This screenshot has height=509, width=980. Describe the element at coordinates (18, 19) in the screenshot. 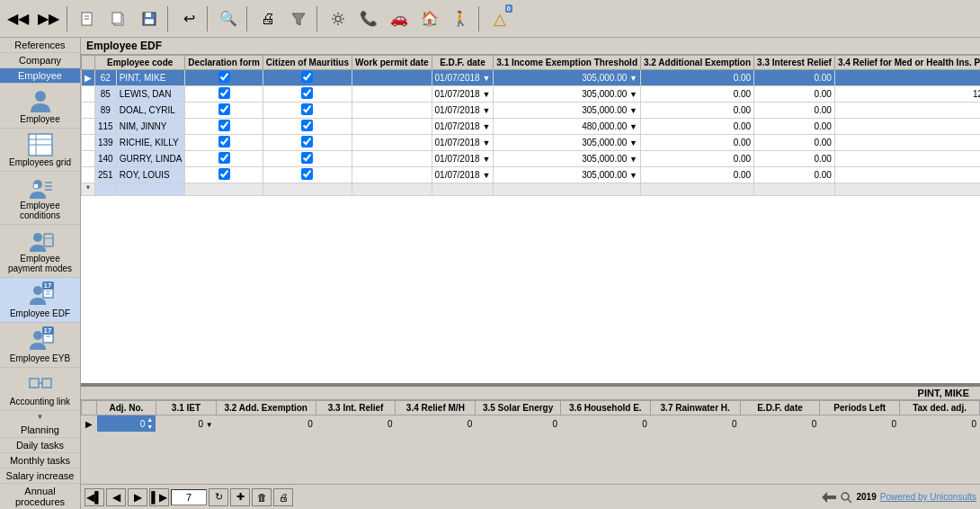

I see `back-button: ◀◀` at that location.